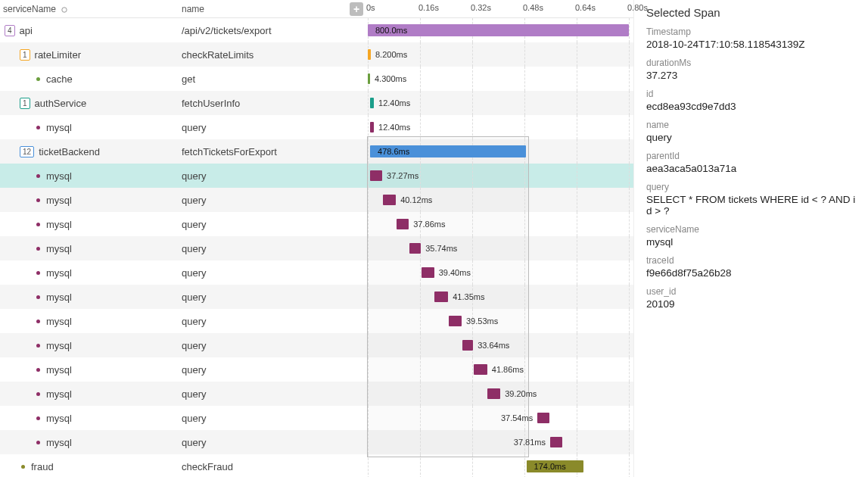  I want to click on span-row: mysqlquery40.12ms, so click(316, 200).